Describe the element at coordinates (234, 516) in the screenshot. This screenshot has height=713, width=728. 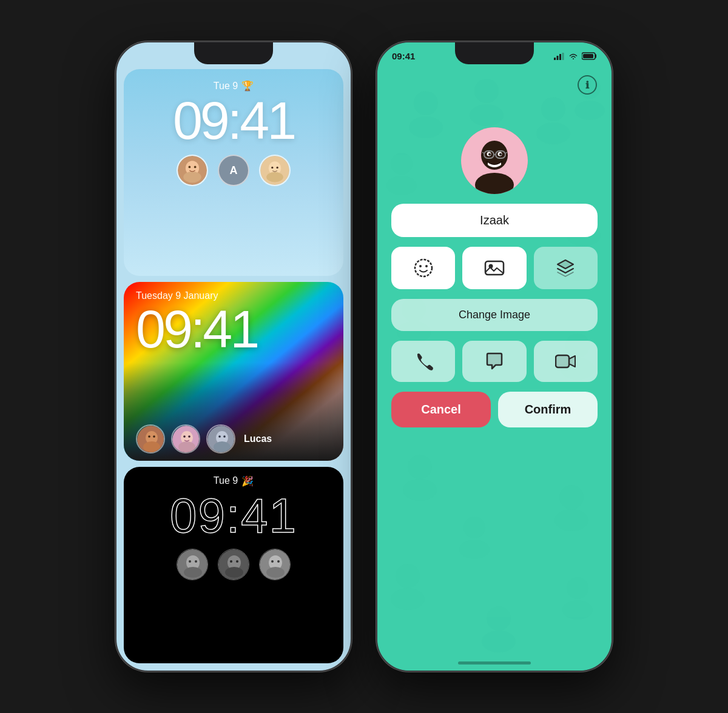
I see `widget3-time: 09:41` at that location.